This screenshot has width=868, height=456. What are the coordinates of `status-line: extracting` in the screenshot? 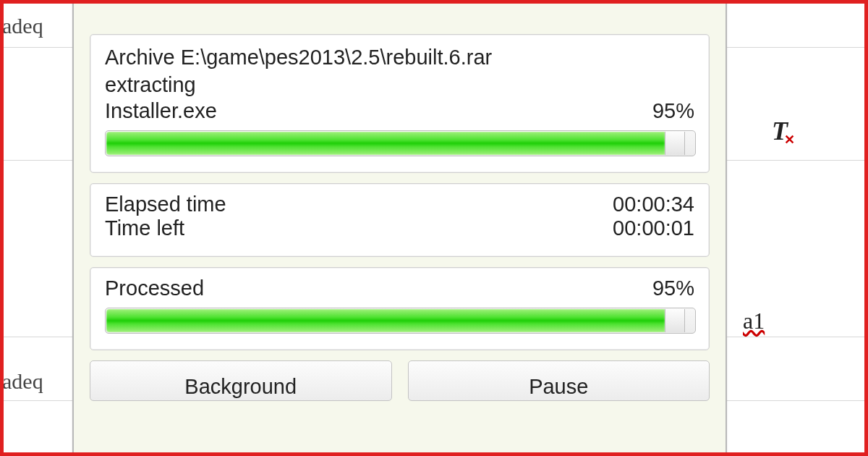 It's located at (399, 85).